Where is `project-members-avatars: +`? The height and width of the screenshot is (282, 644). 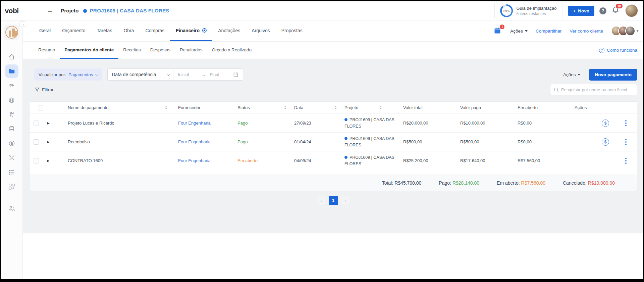
project-members-avatars: + is located at coordinates (625, 31).